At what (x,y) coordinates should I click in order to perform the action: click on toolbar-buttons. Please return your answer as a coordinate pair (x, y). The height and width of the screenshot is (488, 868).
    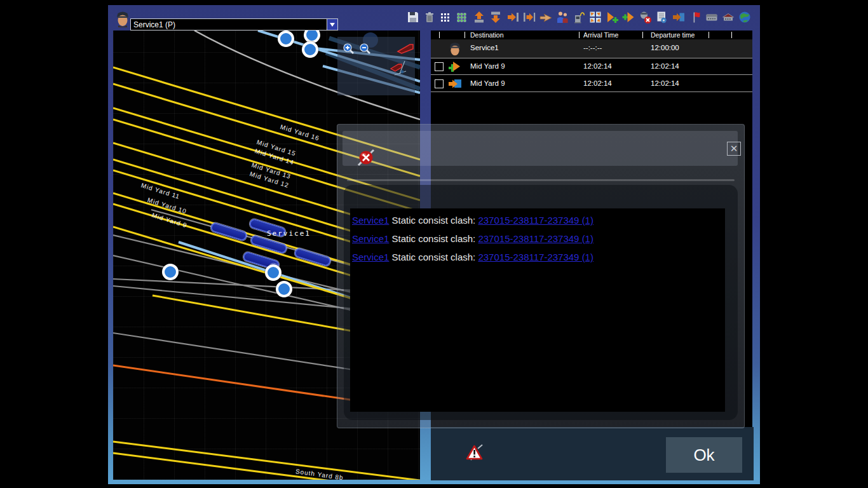
    Looking at the image, I should click on (579, 17).